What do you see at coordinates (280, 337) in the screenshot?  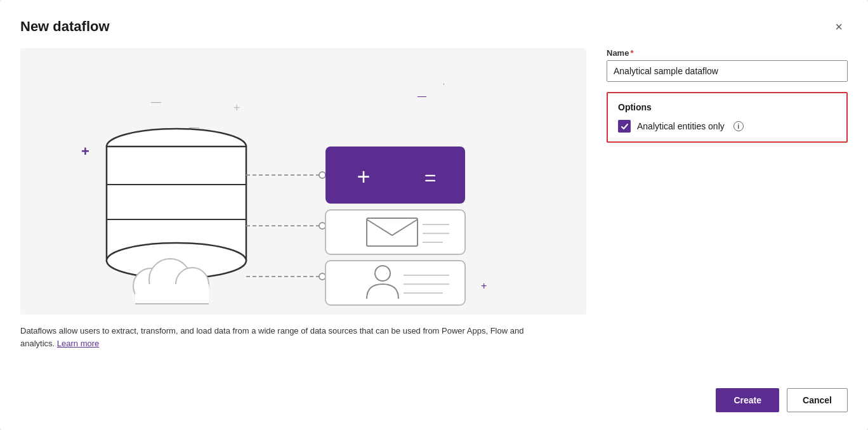 I see `description-area: Dataflows allow users to extract, transf…` at bounding box center [280, 337].